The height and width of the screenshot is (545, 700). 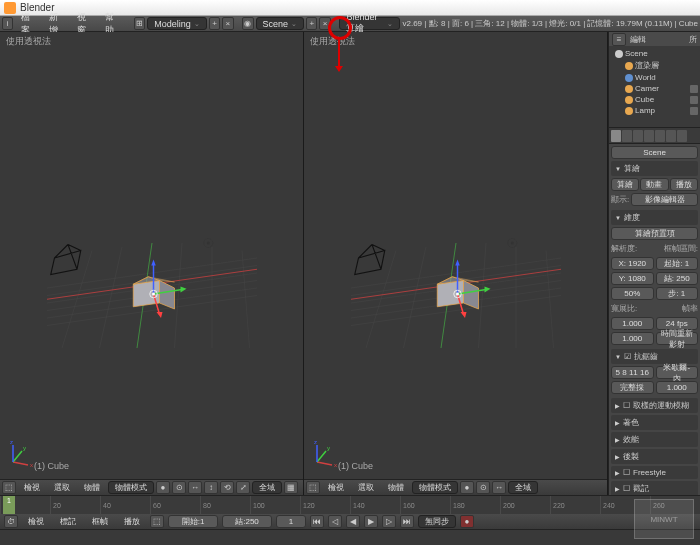 What do you see at coordinates (649, 136) in the screenshot?
I see `tab-world` at bounding box center [649, 136].